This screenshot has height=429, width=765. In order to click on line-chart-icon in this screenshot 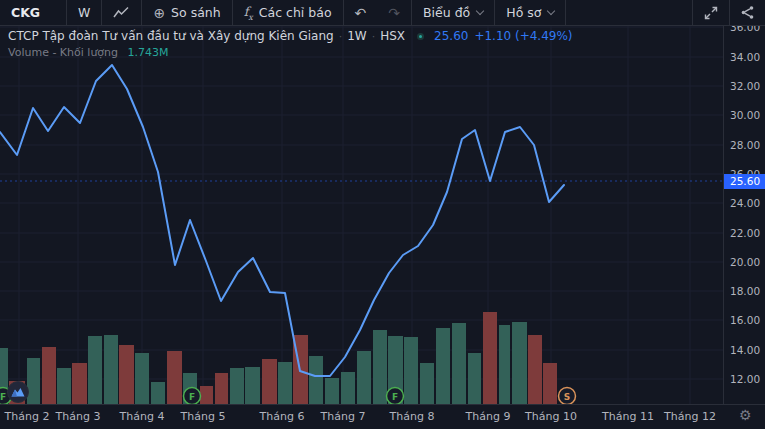, I will do `click(122, 13)`.